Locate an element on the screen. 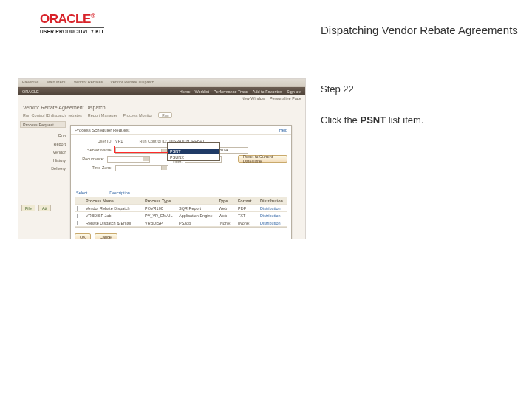 Image resolution: width=532 pixels, height=399 pixels. brand-link: Performance Trace is located at coordinates (231, 92).